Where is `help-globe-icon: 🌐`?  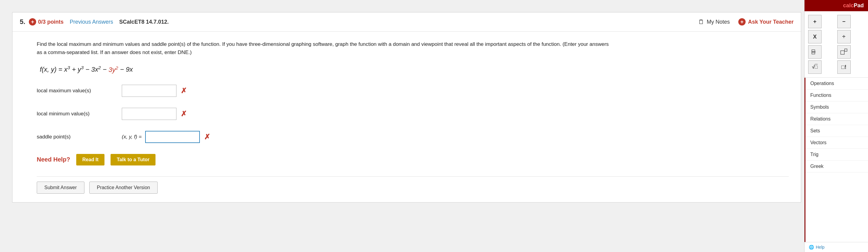
help-globe-icon: 🌐 is located at coordinates (811, 247).